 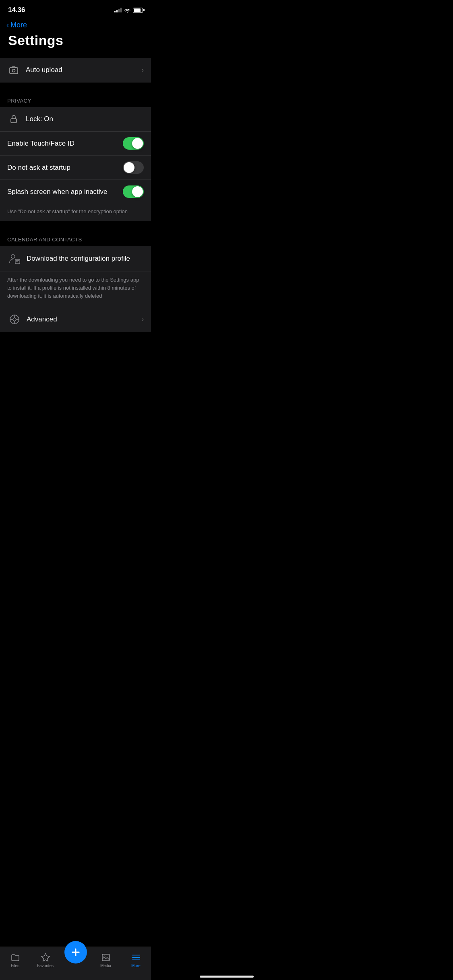 I want to click on advanced-row: Advanced ›, so click(x=76, y=319).